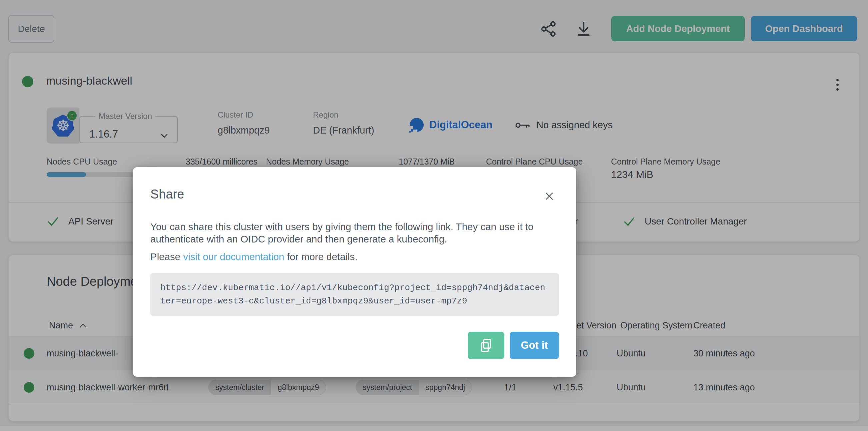 The image size is (868, 431). I want to click on got-it-button: Got it, so click(534, 345).